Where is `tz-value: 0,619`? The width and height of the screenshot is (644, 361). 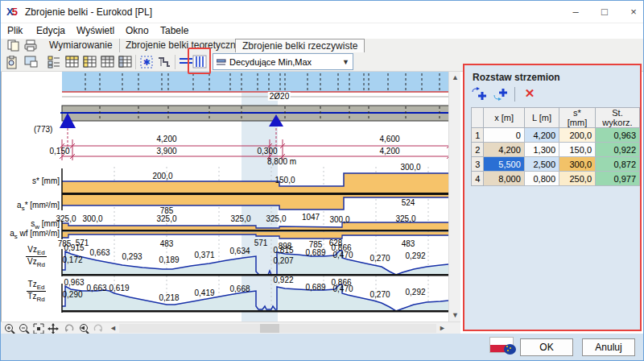 tz-value: 0,619 is located at coordinates (119, 288).